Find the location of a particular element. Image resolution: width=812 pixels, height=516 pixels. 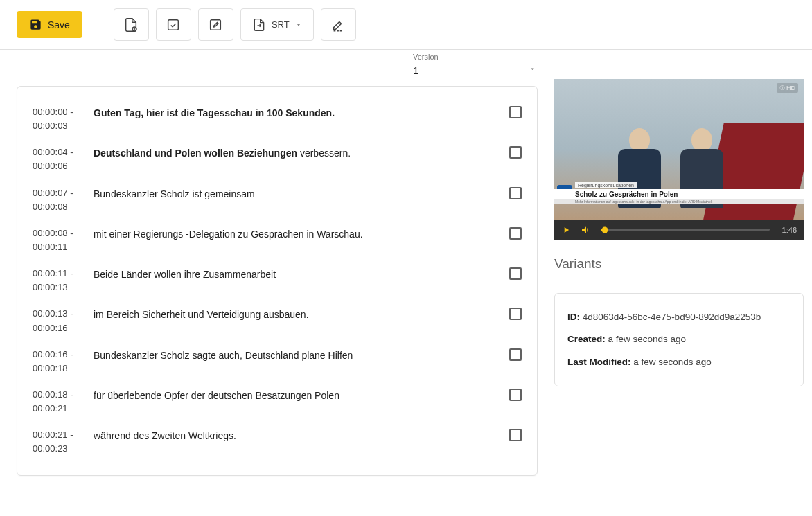

subtitle-timecode: 00:00:11 - 00:00:13 is located at coordinates (57, 281).